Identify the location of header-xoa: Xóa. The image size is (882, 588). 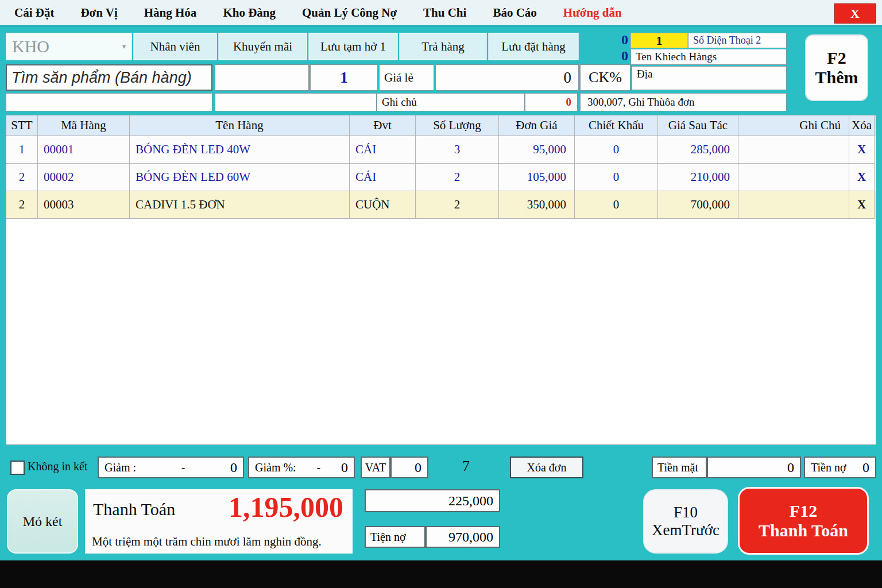
(862, 126).